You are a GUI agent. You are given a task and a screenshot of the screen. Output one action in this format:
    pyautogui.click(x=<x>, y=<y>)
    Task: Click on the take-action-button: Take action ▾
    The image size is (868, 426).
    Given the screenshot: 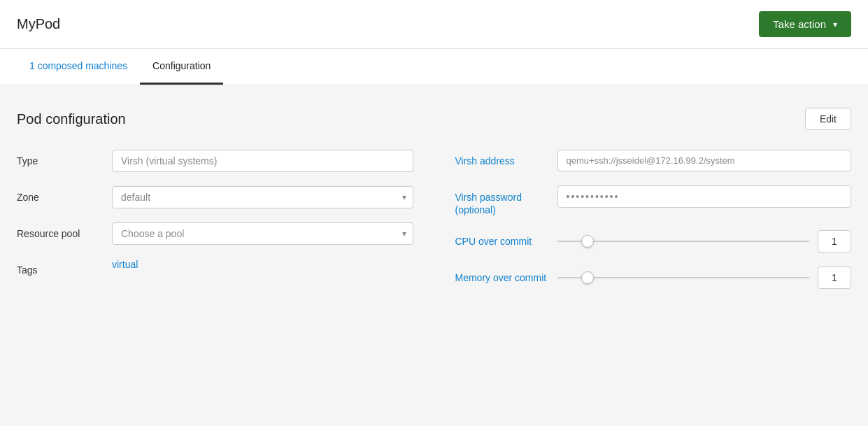 What is the action you would take?
    pyautogui.click(x=805, y=24)
    